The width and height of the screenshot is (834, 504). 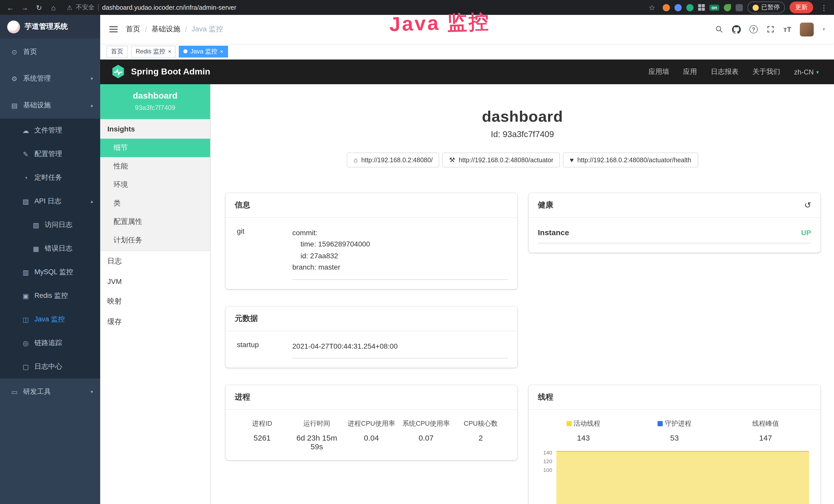 What do you see at coordinates (659, 72) in the screenshot?
I see `sba-nav-wallboard: 应用墙` at bounding box center [659, 72].